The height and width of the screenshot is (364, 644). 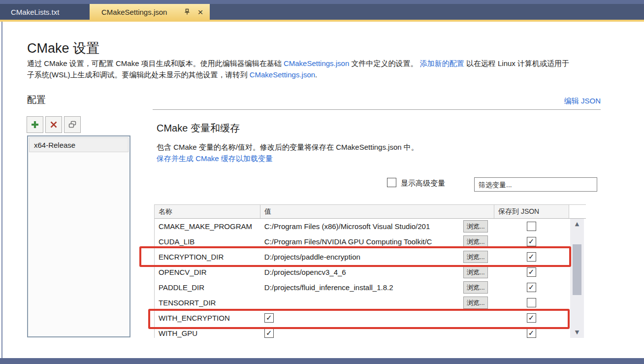 What do you see at coordinates (334, 75) in the screenshot?
I see `intro-line-2: 子系统(WSL)上生成和调试。要编辑此处未显示的其他设置，请转到 CMakeSe…` at bounding box center [334, 75].